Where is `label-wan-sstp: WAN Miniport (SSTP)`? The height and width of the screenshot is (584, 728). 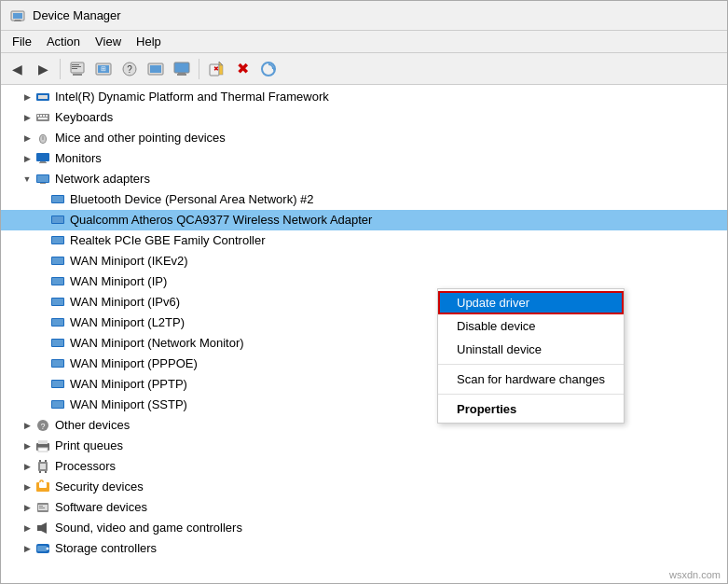 label-wan-sstp: WAN Miniport (SSTP) is located at coordinates (129, 405).